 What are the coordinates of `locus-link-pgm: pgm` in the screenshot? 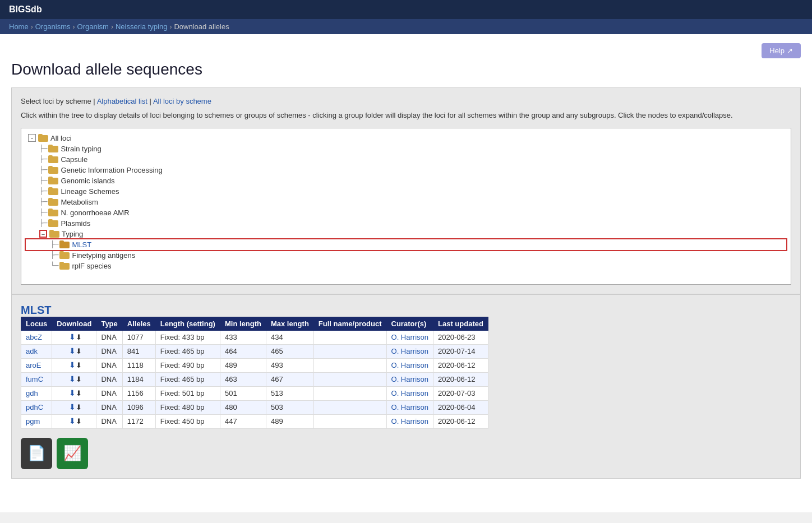 It's located at (33, 422).